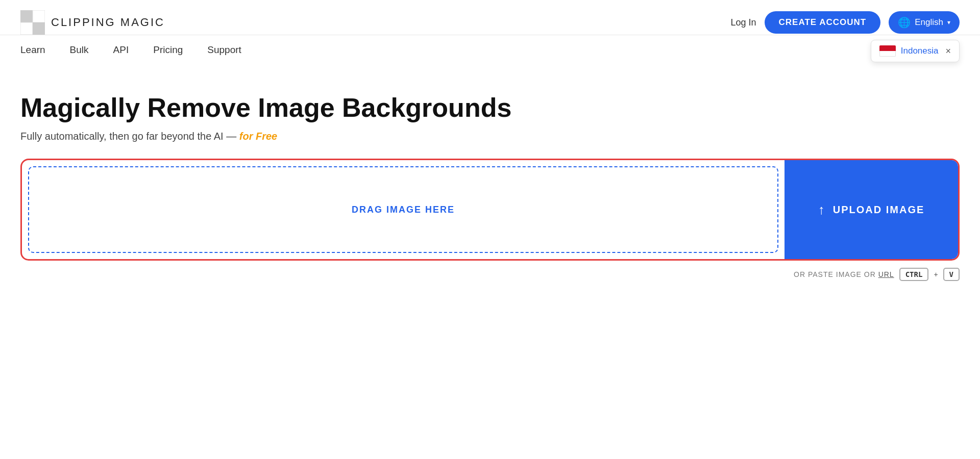 The image size is (980, 459). I want to click on globe-icon: 🌐, so click(904, 22).